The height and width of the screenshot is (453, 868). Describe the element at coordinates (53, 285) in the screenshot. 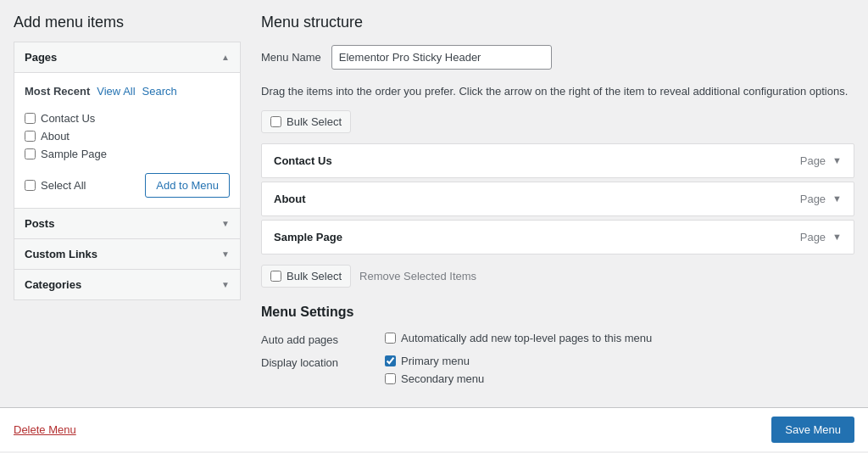

I see `categories-section-label: Categories` at that location.